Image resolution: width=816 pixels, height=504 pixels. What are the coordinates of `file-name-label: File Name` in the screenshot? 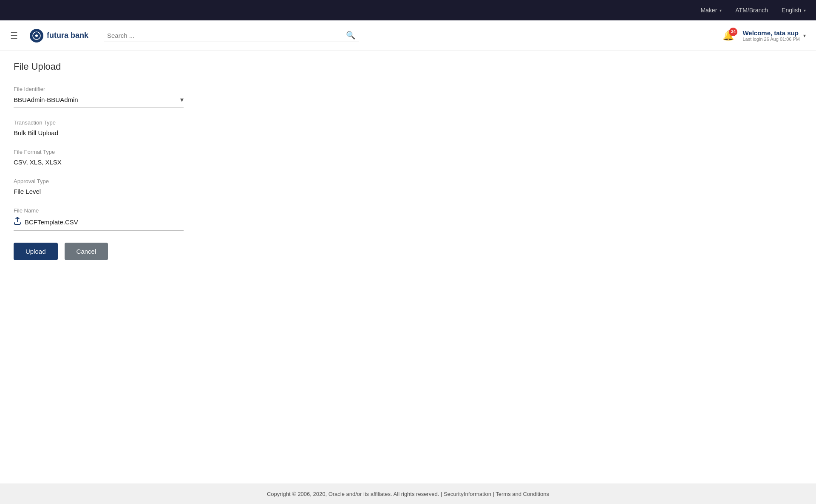 It's located at (99, 211).